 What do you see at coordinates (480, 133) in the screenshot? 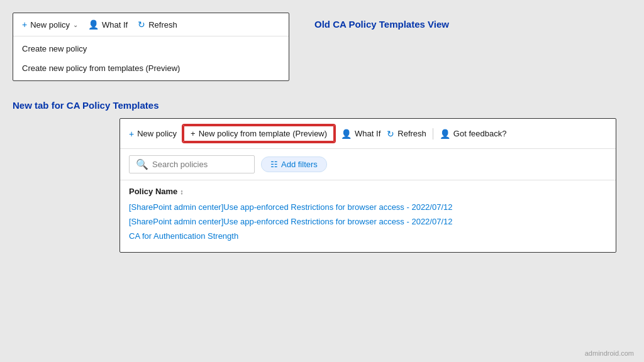
I see `feedback-label: Got feedback?` at bounding box center [480, 133].